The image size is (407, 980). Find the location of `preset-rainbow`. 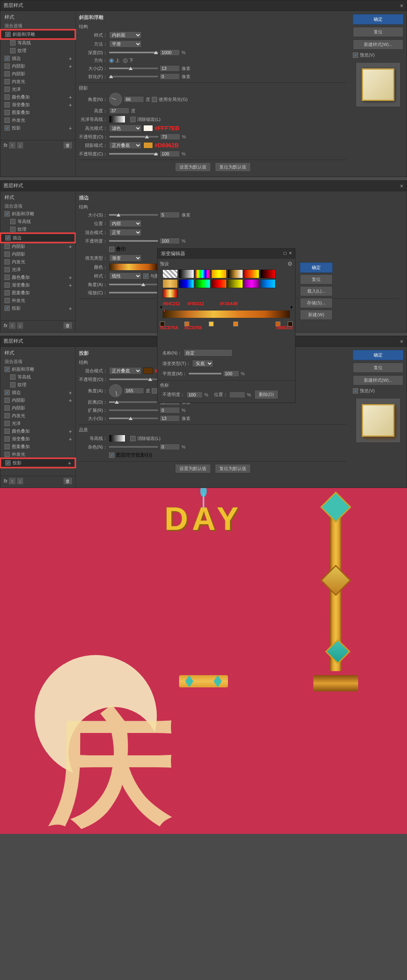

preset-rainbow is located at coordinates (203, 274).